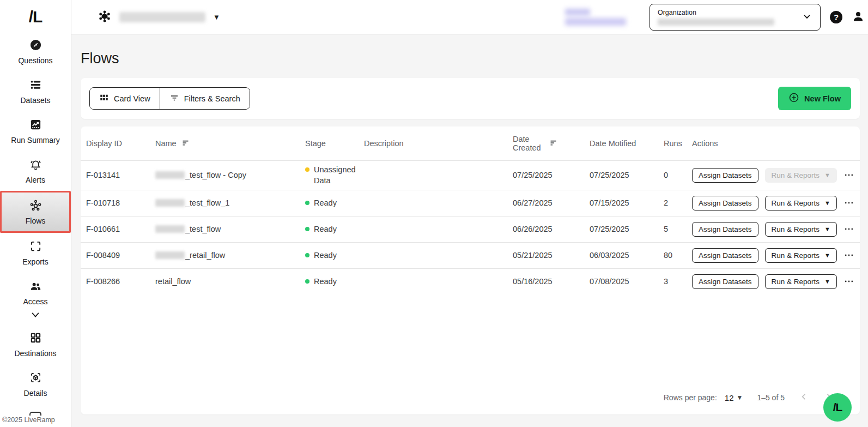 This screenshot has width=868, height=427. Describe the element at coordinates (35, 253) in the screenshot. I see `sidebar-item-exports: Exports` at that location.